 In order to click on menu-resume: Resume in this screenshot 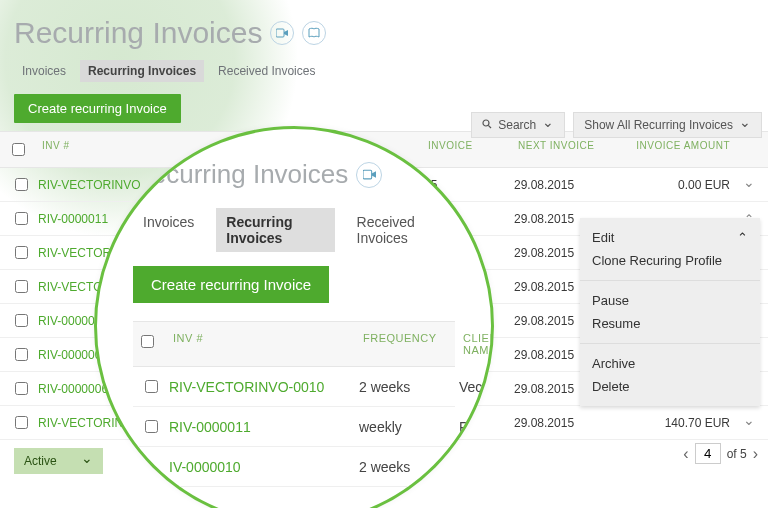, I will do `click(670, 324)`.